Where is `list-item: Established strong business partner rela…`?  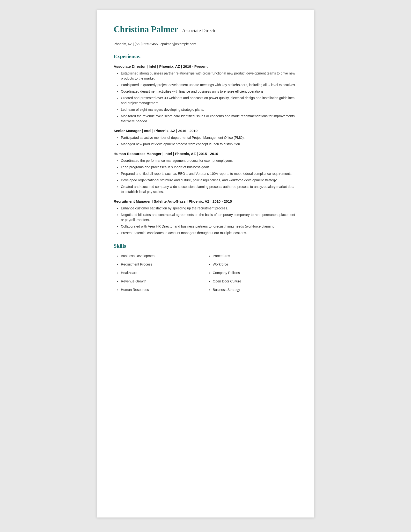 list-item: Established strong business partner rela… is located at coordinates (209, 76).